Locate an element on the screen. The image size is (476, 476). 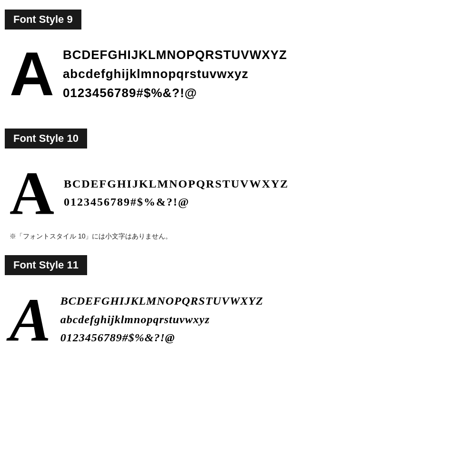
font-style-11-line-1: BCDEFGHIJKLMNOPQRSTUVWXYZ is located at coordinates (162, 301).